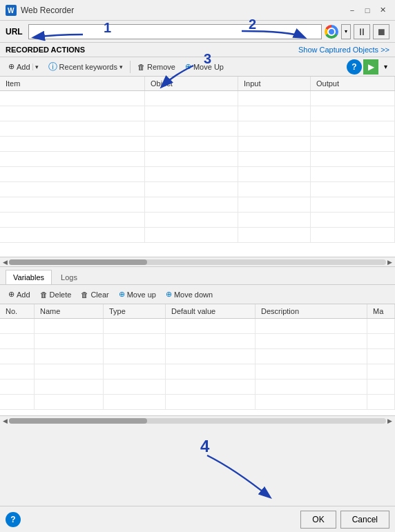  What do you see at coordinates (189, 295) in the screenshot?
I see `vars-move-down-button: ⊕ Move down` at bounding box center [189, 295].